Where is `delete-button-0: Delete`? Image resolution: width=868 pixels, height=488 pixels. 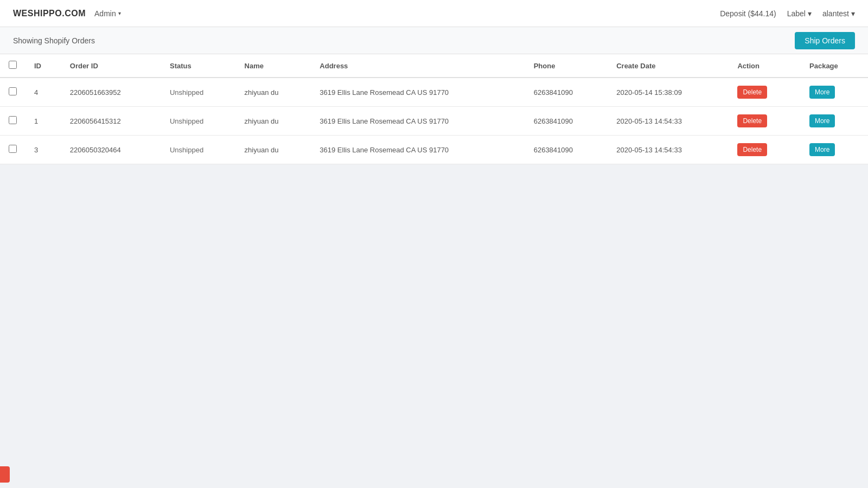 delete-button-0: Delete is located at coordinates (752, 92).